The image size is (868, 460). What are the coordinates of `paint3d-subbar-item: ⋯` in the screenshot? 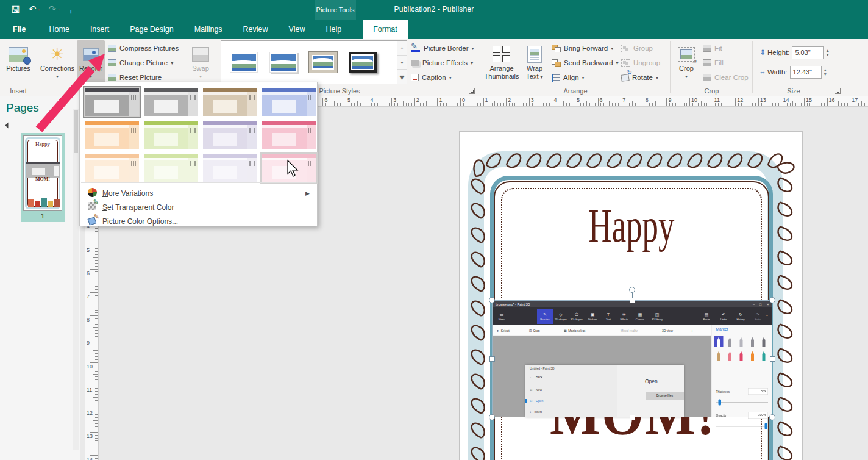 It's located at (705, 331).